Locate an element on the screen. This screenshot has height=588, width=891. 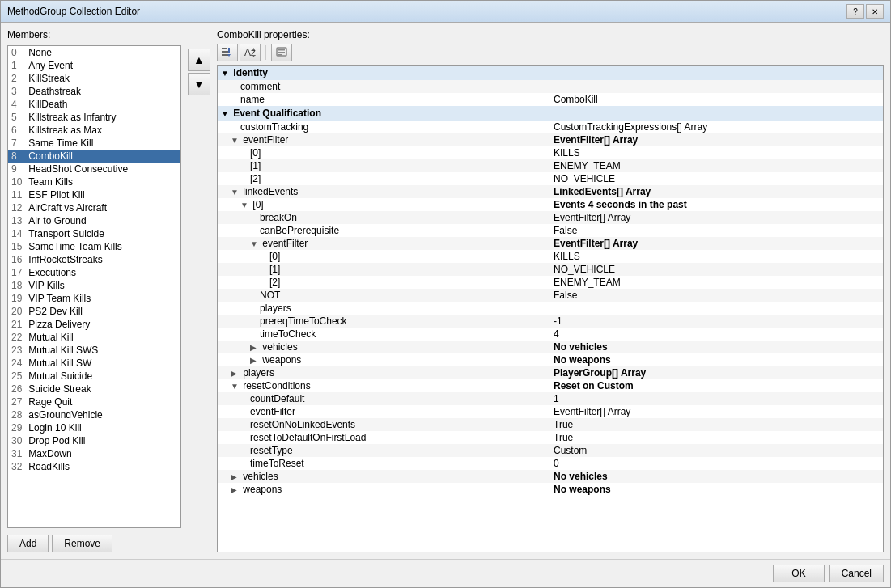
list-item: 31 MaxDown is located at coordinates (94, 454).